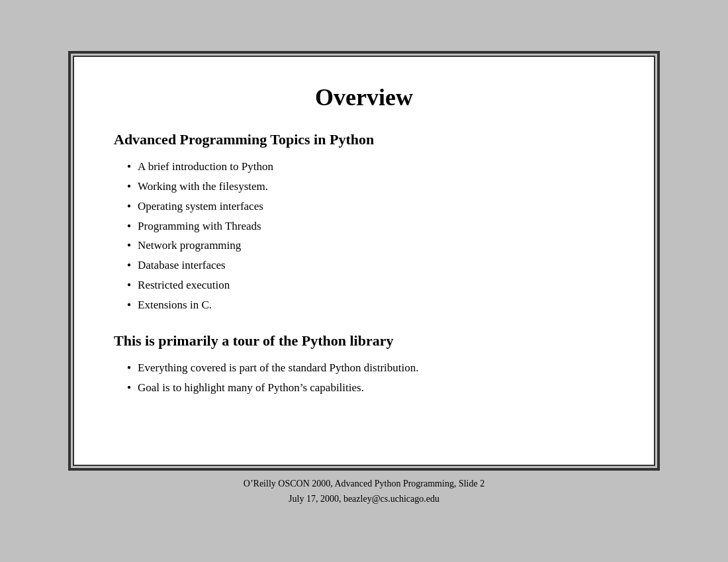 This screenshot has width=728, height=562. Describe the element at coordinates (364, 97) in the screenshot. I see `slide-title: Overview` at that location.